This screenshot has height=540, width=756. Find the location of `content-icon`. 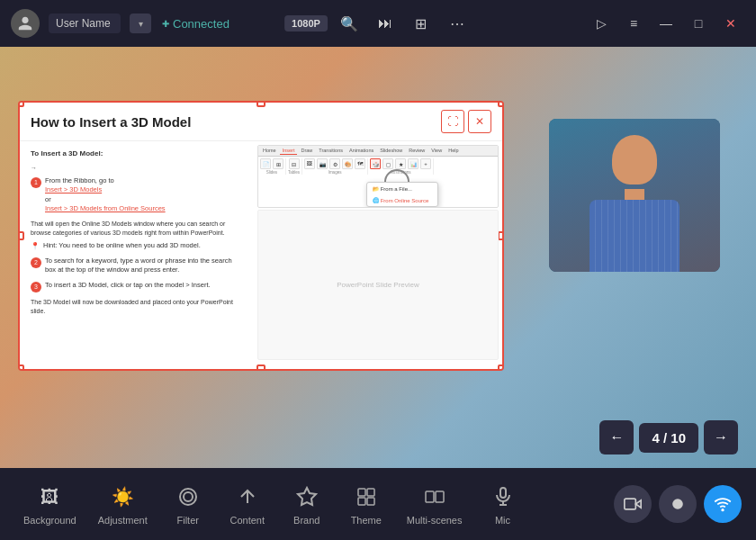

content-icon is located at coordinates (248, 497).